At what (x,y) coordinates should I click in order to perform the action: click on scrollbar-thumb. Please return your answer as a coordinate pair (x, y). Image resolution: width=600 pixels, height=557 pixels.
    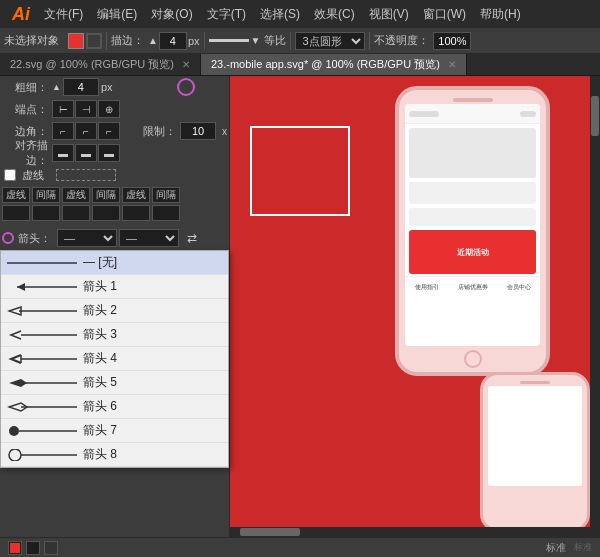
    Looking at the image, I should click on (595, 116).